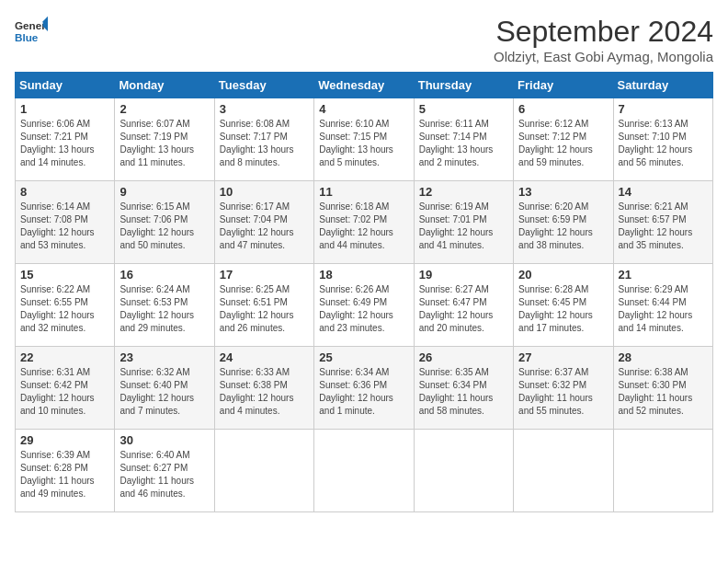 The height and width of the screenshot is (563, 728). What do you see at coordinates (64, 475) in the screenshot?
I see `cell-content: Sunrise: 6:39 AMSunset: 6:28 PMDaylight:…` at bounding box center [64, 475].